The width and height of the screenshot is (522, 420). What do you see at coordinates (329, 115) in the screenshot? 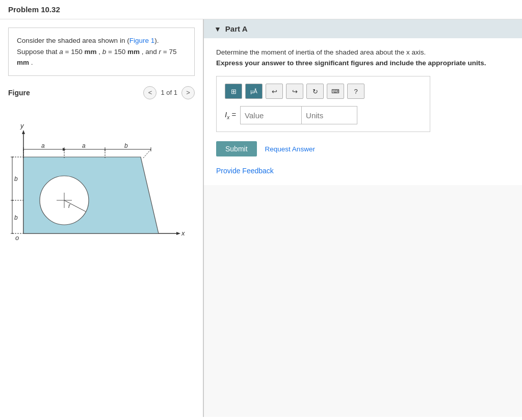
I see `units-input` at bounding box center [329, 115].